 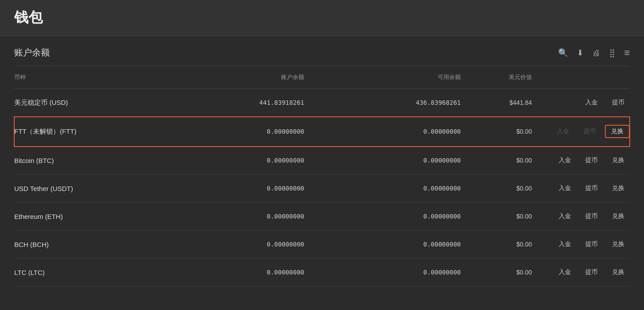 What do you see at coordinates (81, 77) in the screenshot?
I see `header-currency: 币种` at bounding box center [81, 77].